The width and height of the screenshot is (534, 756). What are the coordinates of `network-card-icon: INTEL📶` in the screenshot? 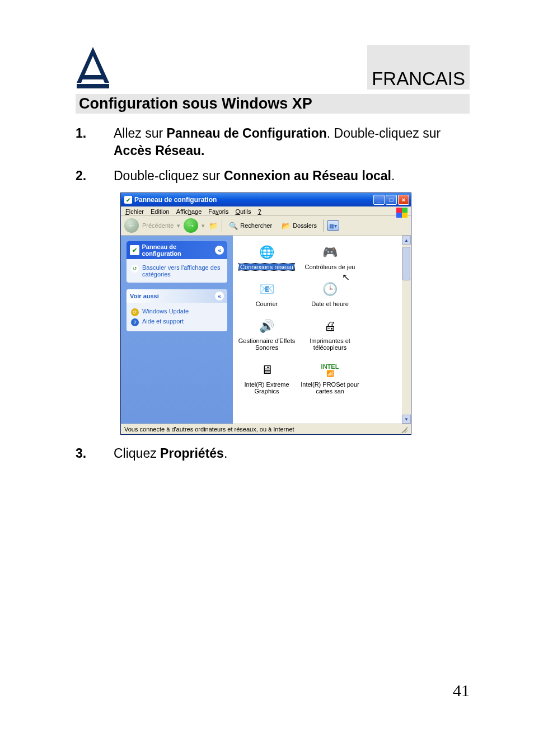 It's located at (330, 370).